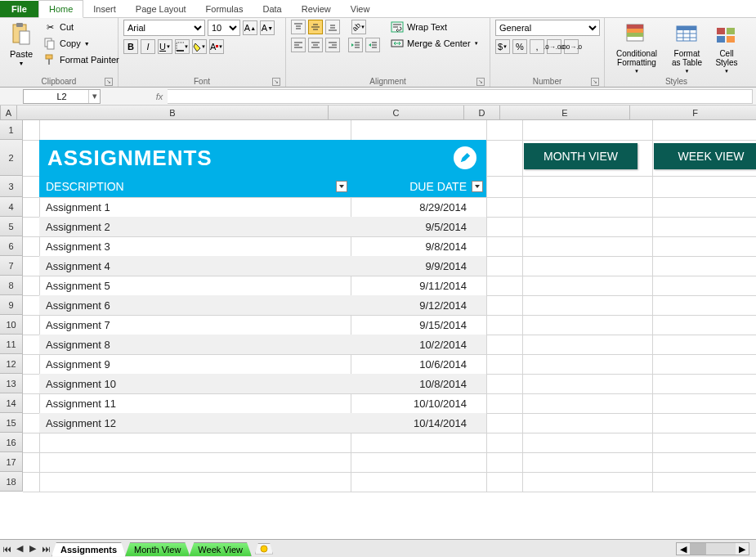 Image resolution: width=756 pixels, height=557 pixels. I want to click on table-row: Assignment 18/29/2014, so click(263, 207).